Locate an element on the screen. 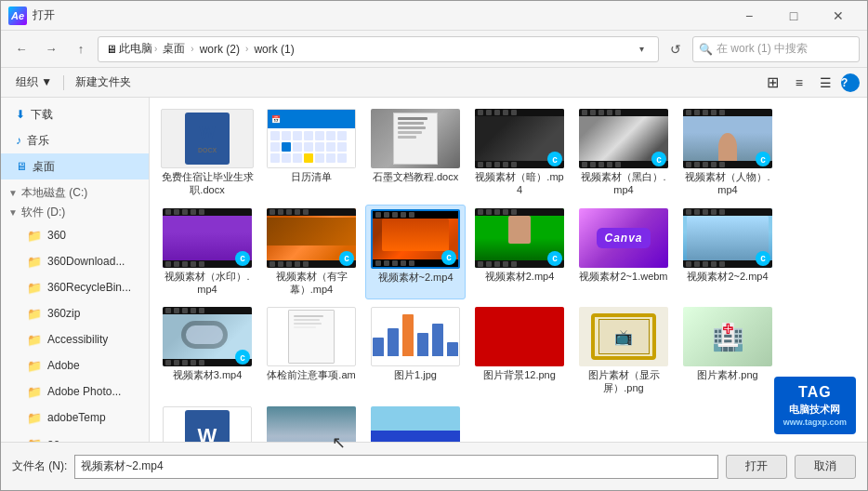 Image resolution: width=868 pixels, height=491 pixels. file-item-video-bw: c 视频素材（黑白）.mp4 is located at coordinates (624, 153).